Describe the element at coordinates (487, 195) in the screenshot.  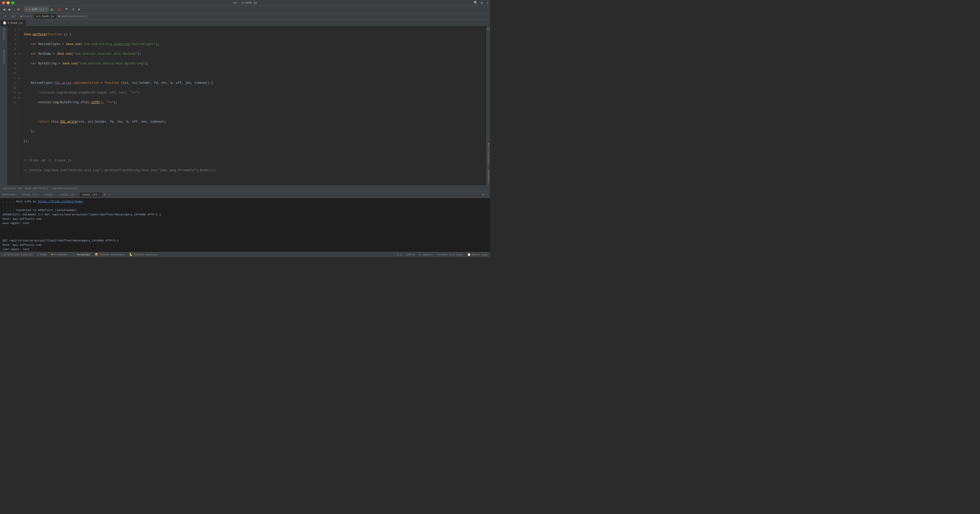
I see `terminal-minimize-icon: —` at that location.